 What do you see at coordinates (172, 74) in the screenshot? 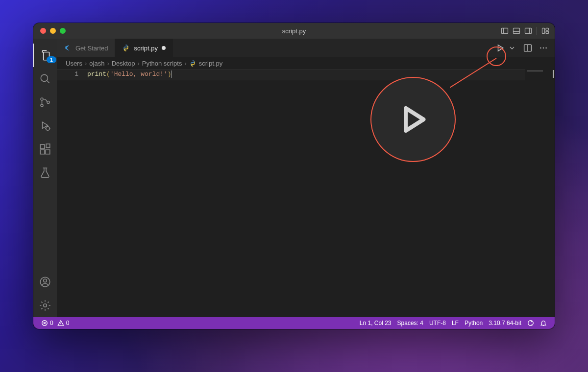
I see `text-cursor` at bounding box center [172, 74].